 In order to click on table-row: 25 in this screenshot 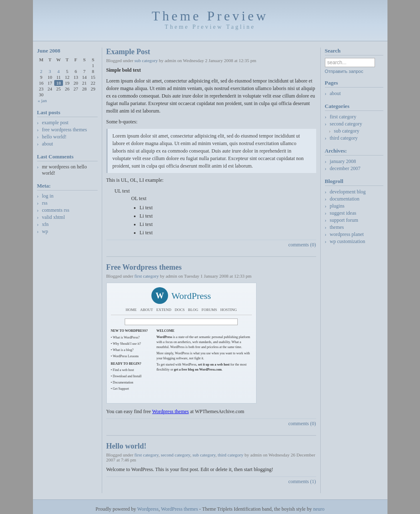, I will do `click(58, 89)`.